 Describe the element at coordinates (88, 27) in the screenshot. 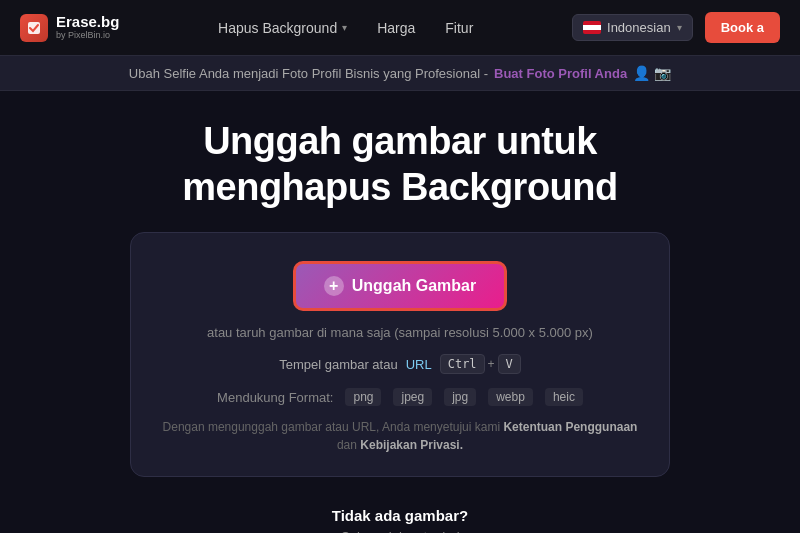

I see `logo-text: Erase.bg by PixelBin.io` at that location.